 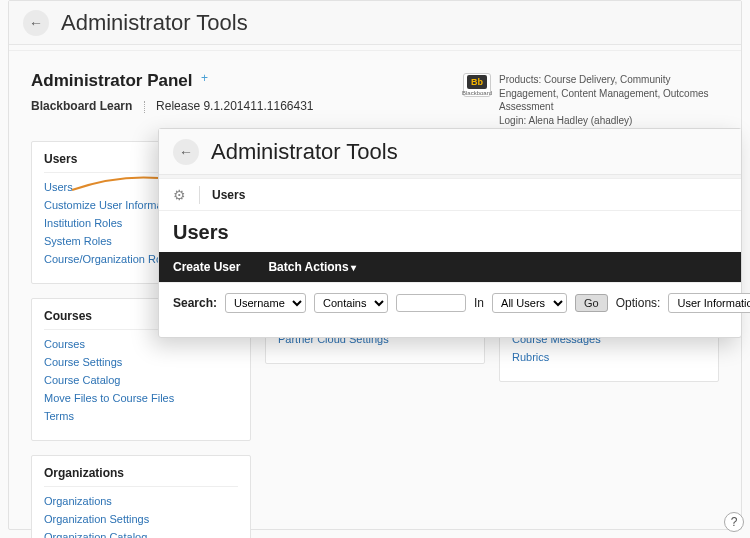 I want to click on brand-caption: Blackboard, so click(x=477, y=93).